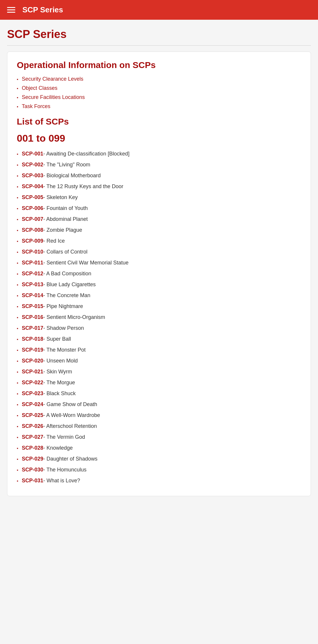 The height and width of the screenshot is (644, 318). Describe the element at coordinates (159, 88) in the screenshot. I see `list-item: Object Classes` at that location.